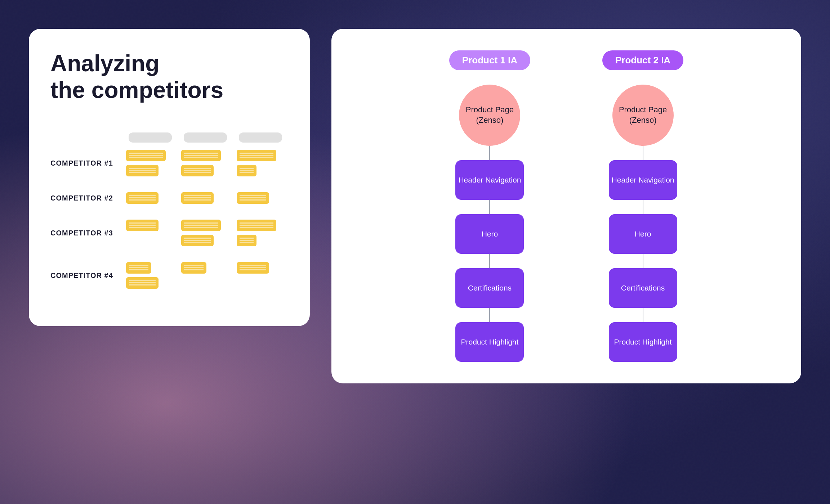  Describe the element at coordinates (86, 233) in the screenshot. I see `competitor-label-3: COMPETITOR #3` at that location.